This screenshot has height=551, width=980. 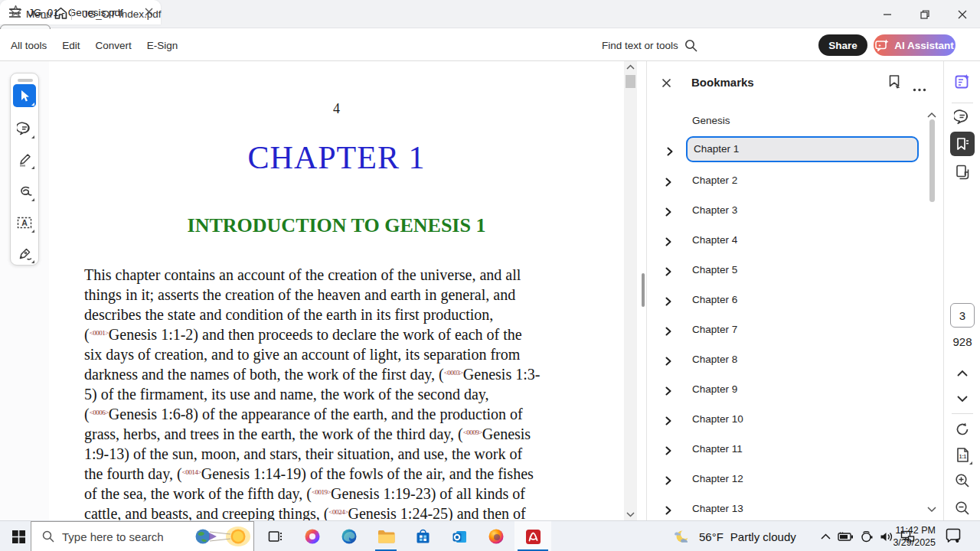 I want to click on taskbar-search-input: Type here to search, so click(x=142, y=536).